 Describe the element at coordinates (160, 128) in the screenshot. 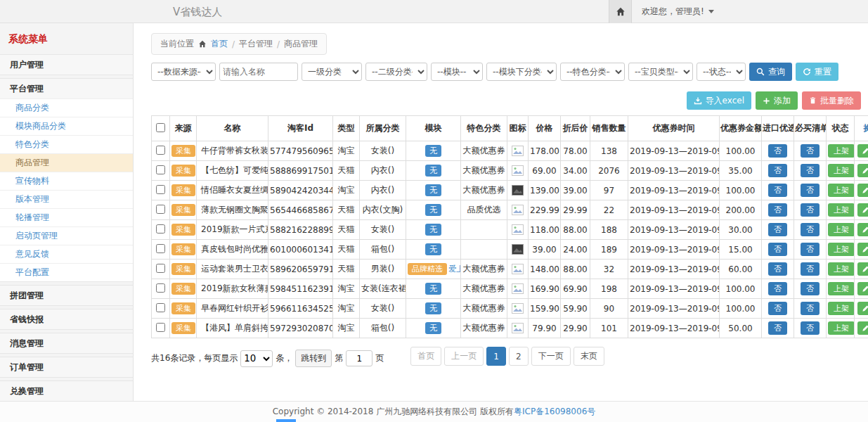

I see `select-all-checkbox` at that location.